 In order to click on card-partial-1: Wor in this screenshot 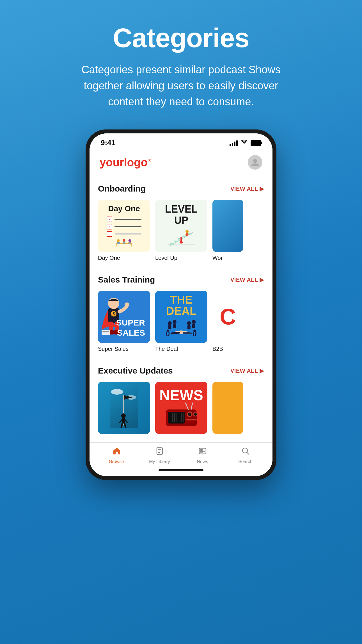, I will do `click(228, 230)`.